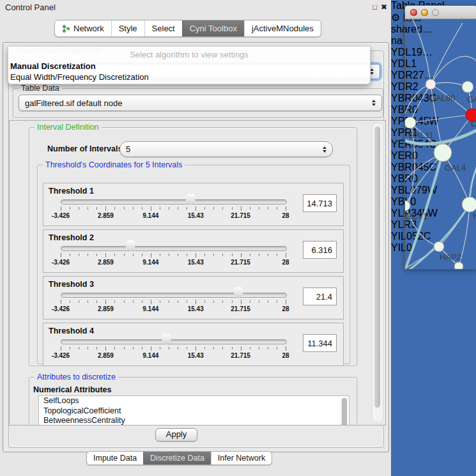 The height and width of the screenshot is (476, 476). What do you see at coordinates (414, 13) in the screenshot?
I see `close-traffic-light-icon` at bounding box center [414, 13].